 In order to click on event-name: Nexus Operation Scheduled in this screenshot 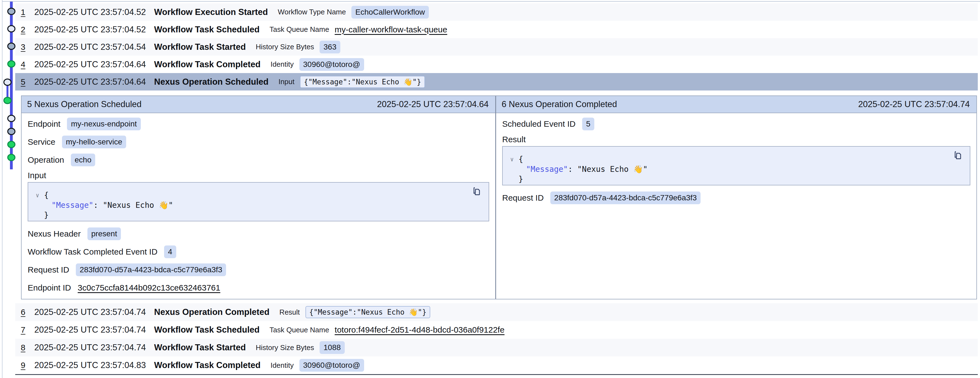, I will do `click(211, 82)`.